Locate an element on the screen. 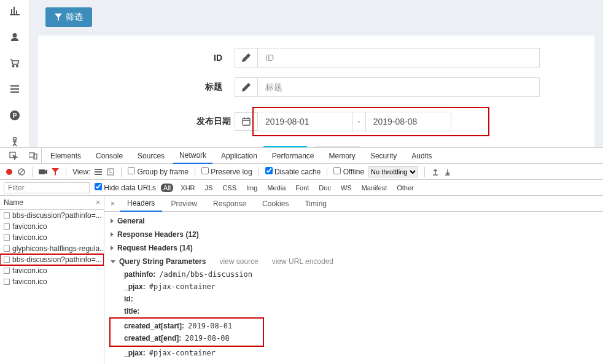  filter-input is located at coordinates (47, 188).